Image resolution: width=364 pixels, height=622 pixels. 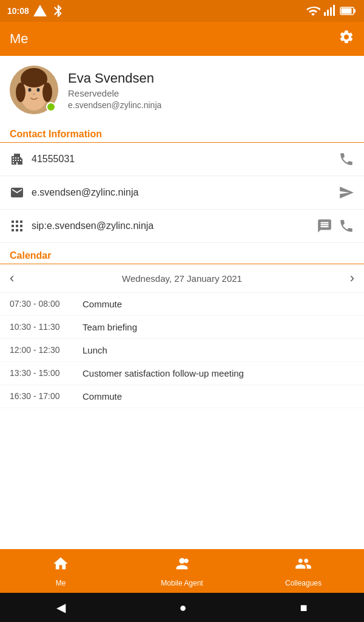 What do you see at coordinates (95, 350) in the screenshot?
I see `event-title: Lunch` at bounding box center [95, 350].